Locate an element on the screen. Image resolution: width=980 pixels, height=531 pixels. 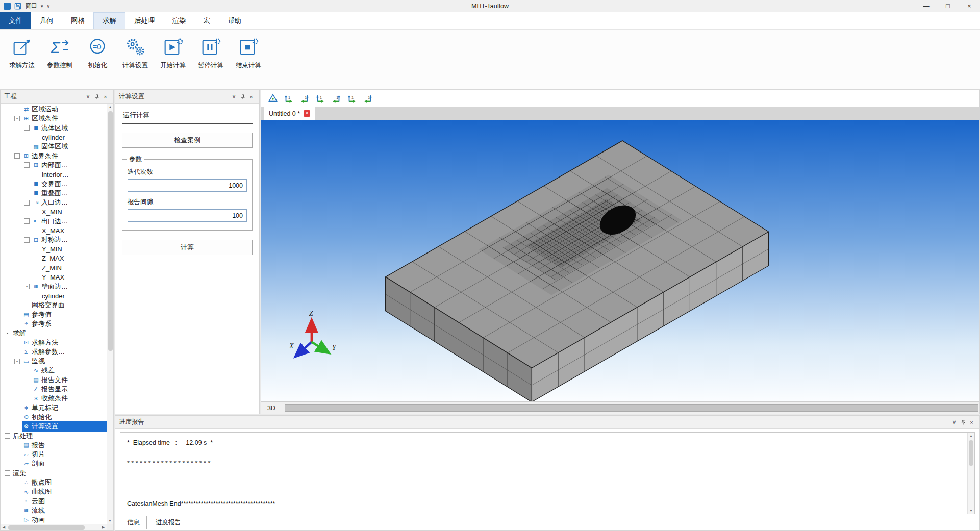
view-z-plus-icon: 1 is located at coordinates (352, 98).